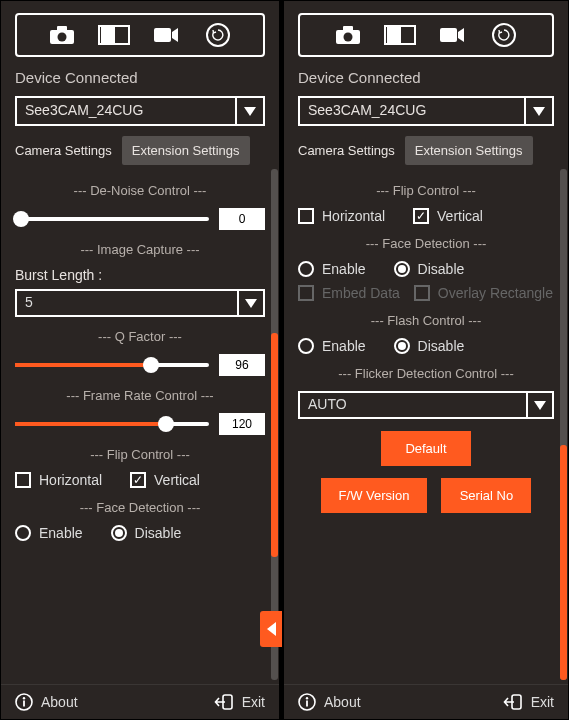  What do you see at coordinates (426, 78) in the screenshot?
I see `connection-status: Device Connected` at bounding box center [426, 78].